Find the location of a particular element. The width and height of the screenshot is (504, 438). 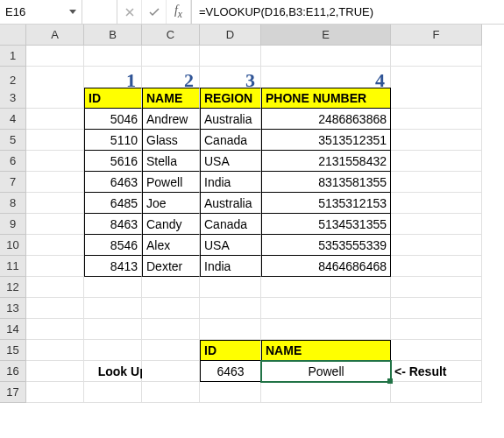

cell-F3 is located at coordinates (437, 98).